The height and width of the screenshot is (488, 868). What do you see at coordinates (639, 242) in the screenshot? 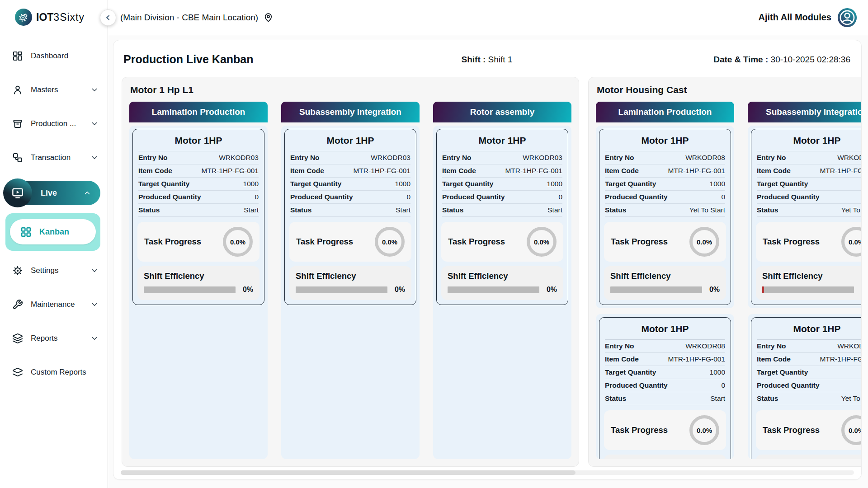
I see `task-progress-label: Task Progress` at bounding box center [639, 242].